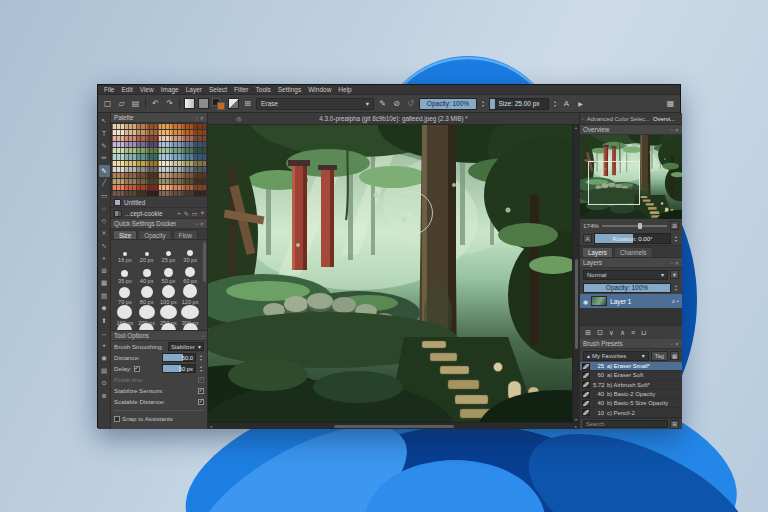 Image resolution: width=768 pixels, height=512 pixels. I want to click on tag-button: Tag, so click(660, 356).